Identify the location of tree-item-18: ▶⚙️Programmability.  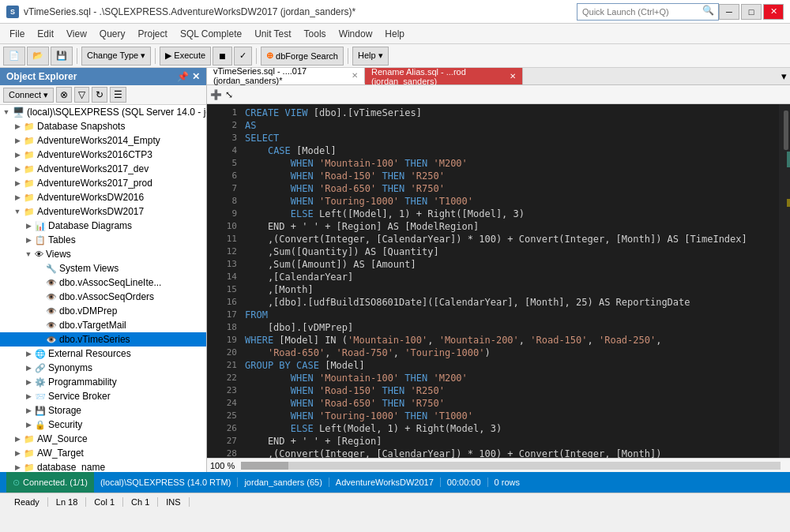
(103, 382).